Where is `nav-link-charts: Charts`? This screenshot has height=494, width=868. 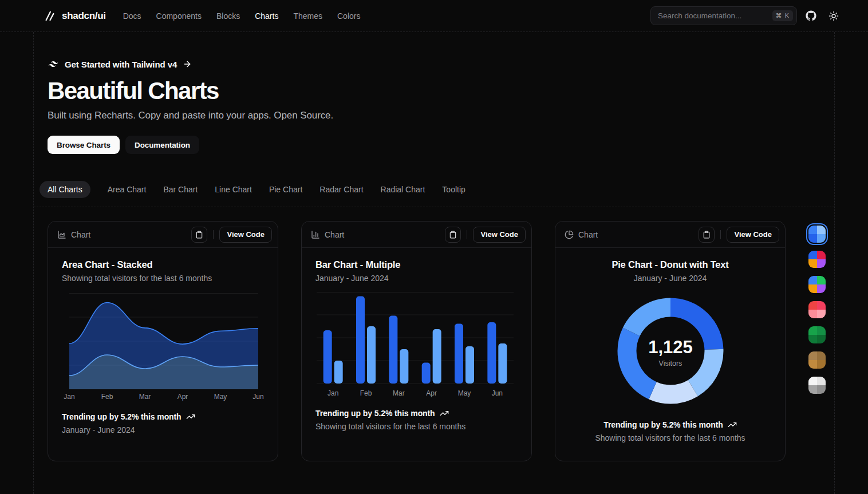 nav-link-charts: Charts is located at coordinates (267, 16).